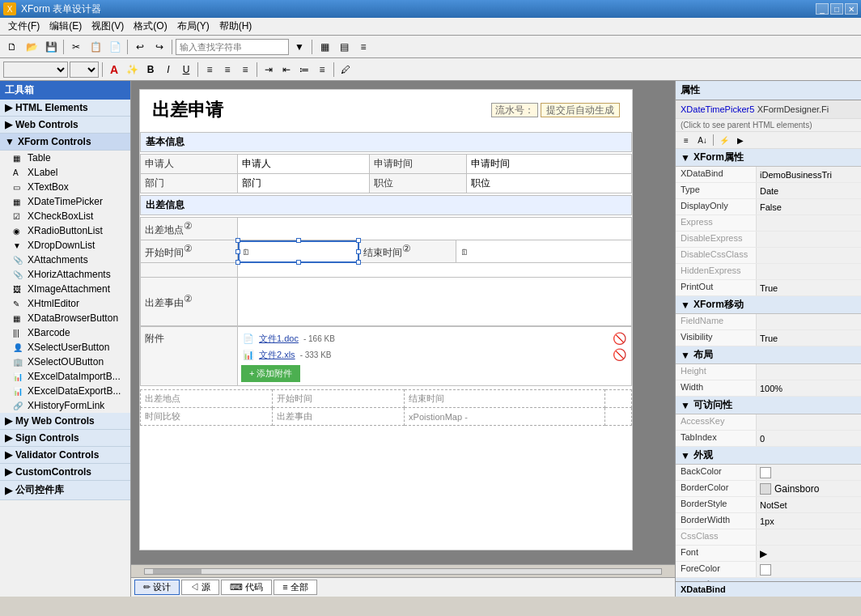 This screenshot has width=861, height=616. I want to click on list-ol-button: ≔, so click(304, 70).